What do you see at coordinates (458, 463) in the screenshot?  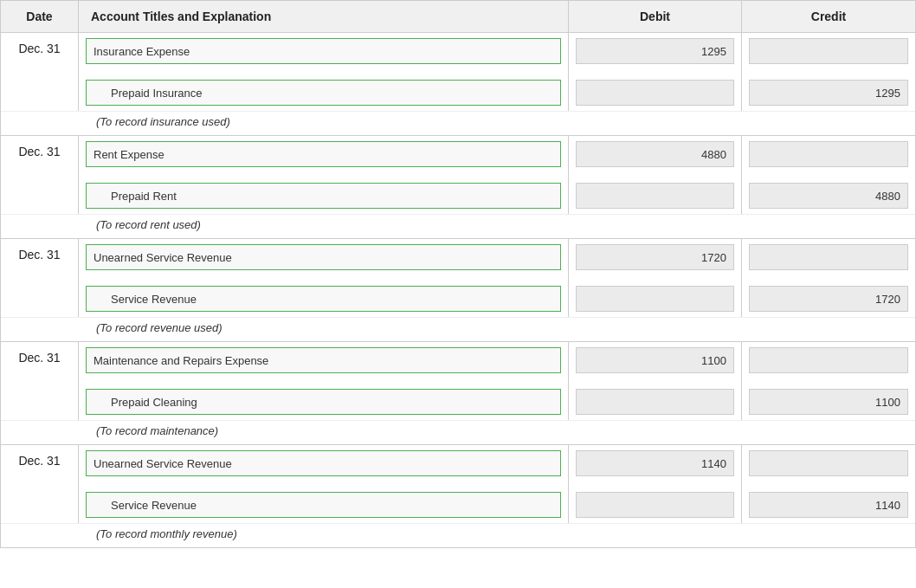 I see `debit-row-5: Dec. 31` at bounding box center [458, 463].